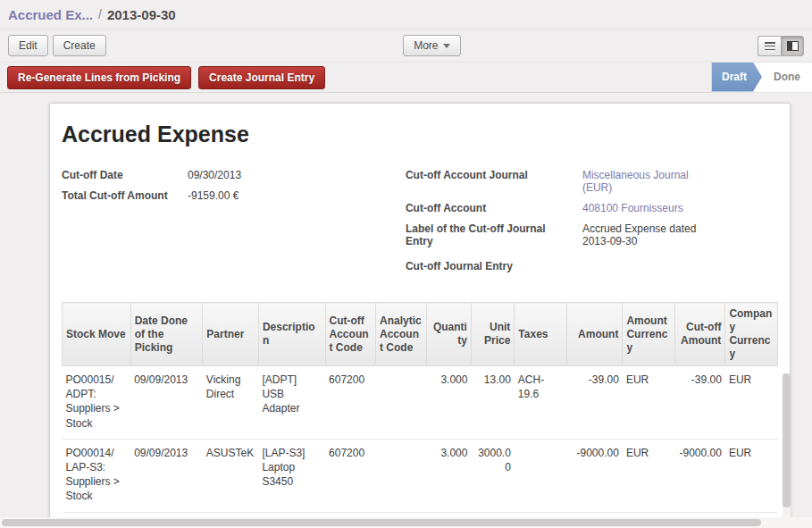 This screenshot has width=812, height=528. Describe the element at coordinates (230, 475) in the screenshot. I see `table-cell: ASUSTeK` at that location.